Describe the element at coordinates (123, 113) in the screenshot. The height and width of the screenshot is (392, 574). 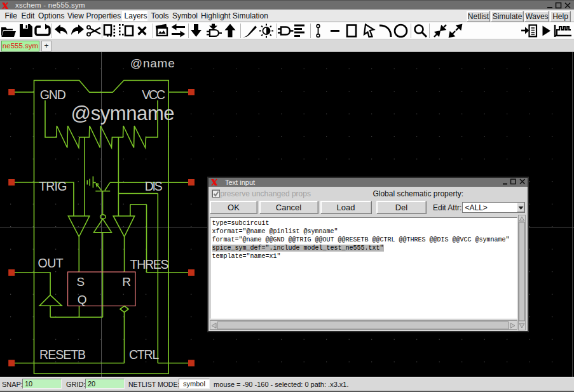
I see `svg-text: @symname` at that location.